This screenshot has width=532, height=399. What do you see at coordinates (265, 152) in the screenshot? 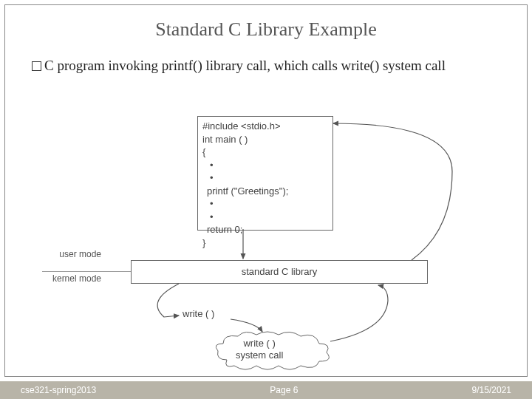
I see `code-line: {` at bounding box center [265, 152].